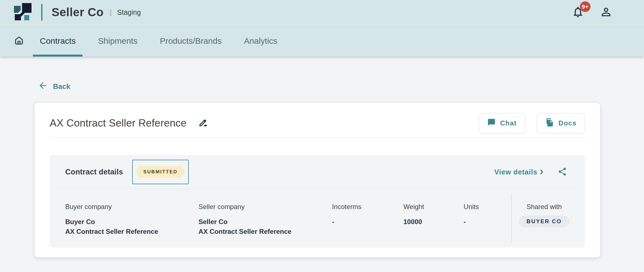 The height and width of the screenshot is (272, 644). I want to click on documents-icon, so click(549, 123).